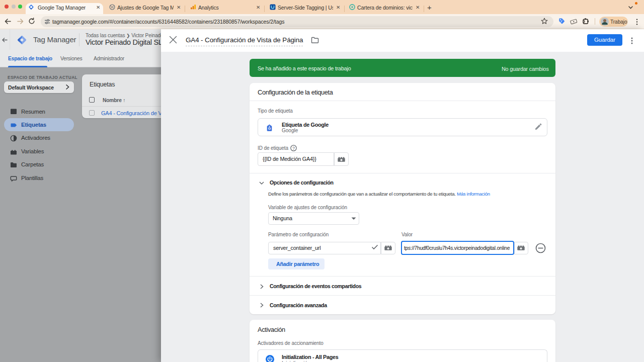 This screenshot has height=362, width=644. I want to click on svg-text: G, so click(270, 129).